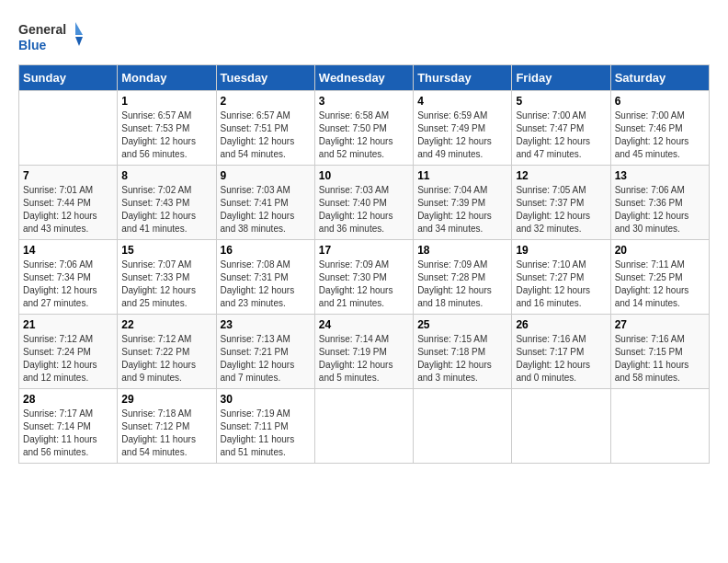  I want to click on calendar-cell: 30Sunrise: 7:19 AM Sunset: 7:11 PM Dayli…, so click(265, 427).